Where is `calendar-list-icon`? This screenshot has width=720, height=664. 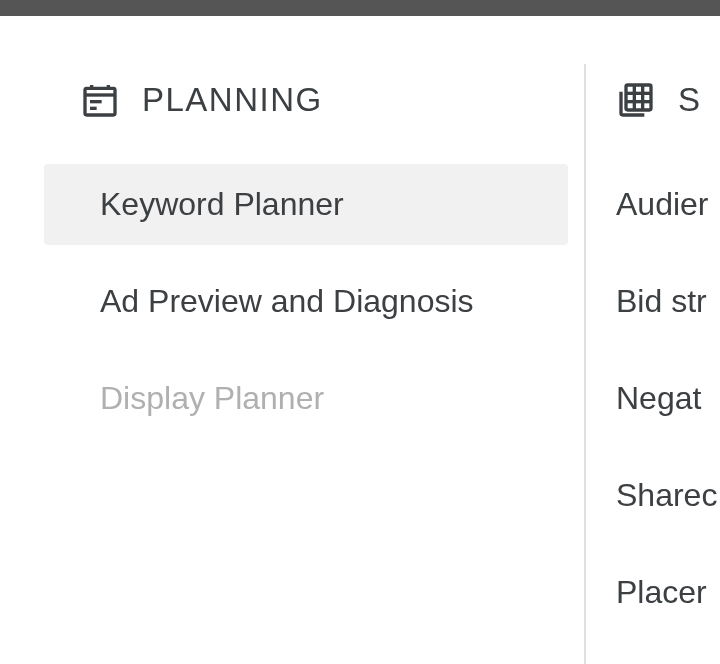
calendar-list-icon is located at coordinates (100, 100).